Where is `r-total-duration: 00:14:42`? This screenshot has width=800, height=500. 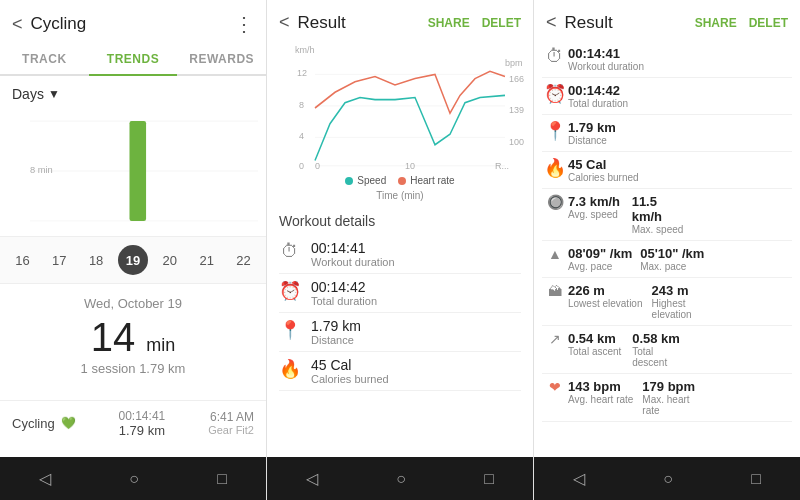
r-total-duration: 00:14:42 is located at coordinates (680, 90).